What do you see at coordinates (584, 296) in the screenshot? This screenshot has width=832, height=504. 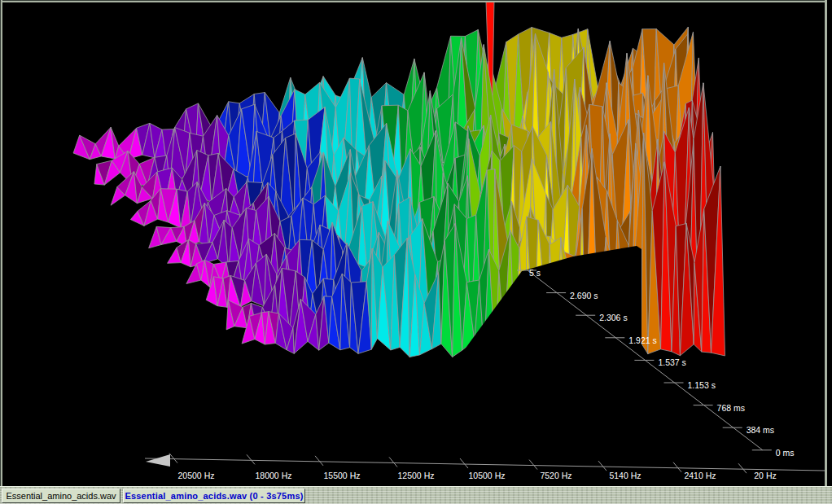 I see `time-tick-label: 2.690 s` at bounding box center [584, 296].